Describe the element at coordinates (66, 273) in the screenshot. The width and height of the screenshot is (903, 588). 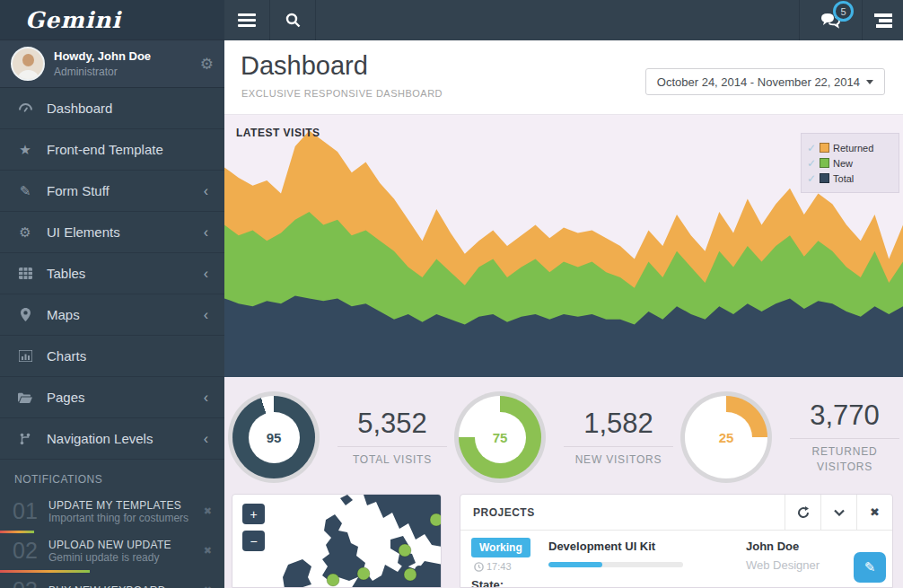
I see `sidebar-item-label: Tables` at that location.